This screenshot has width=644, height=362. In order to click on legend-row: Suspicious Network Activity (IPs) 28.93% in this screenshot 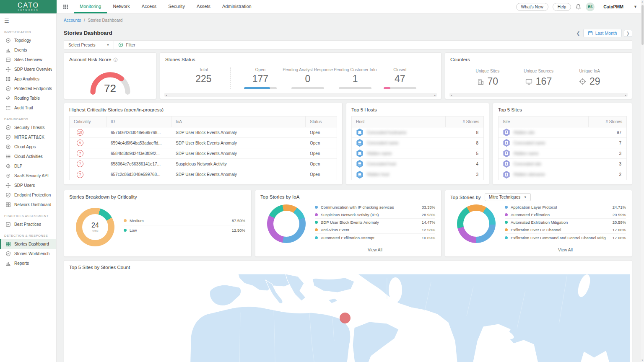, I will do `click(375, 215)`.